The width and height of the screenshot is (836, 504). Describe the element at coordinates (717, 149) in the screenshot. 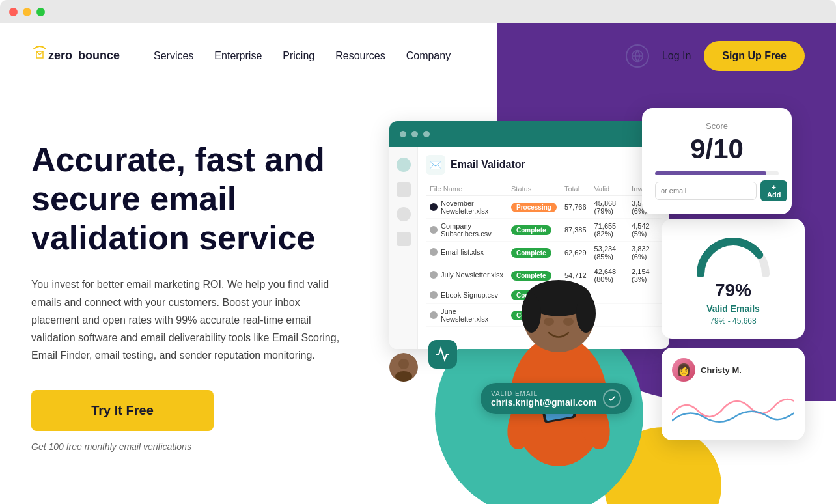

I see `score-value: 9/10` at that location.